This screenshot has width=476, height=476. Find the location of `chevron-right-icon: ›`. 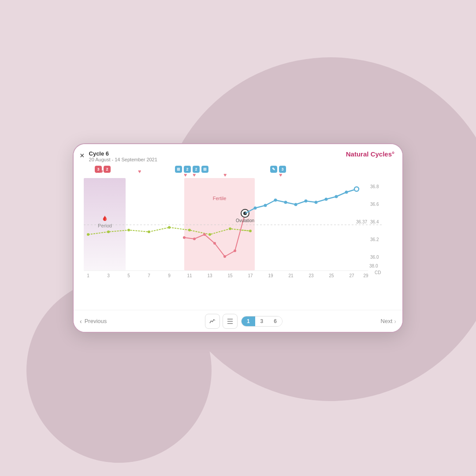

chevron-right-icon: › is located at coordinates (395, 321).